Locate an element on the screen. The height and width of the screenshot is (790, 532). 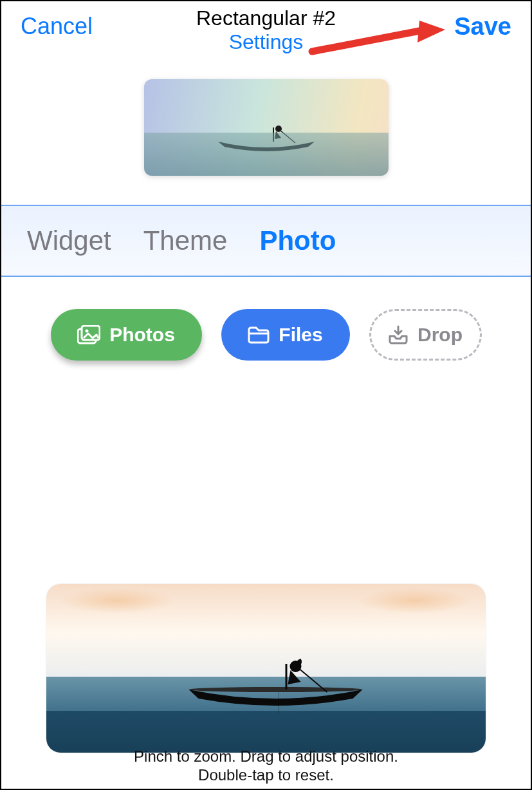
header-title-block: Rectangular #2 Settings is located at coordinates (266, 30).